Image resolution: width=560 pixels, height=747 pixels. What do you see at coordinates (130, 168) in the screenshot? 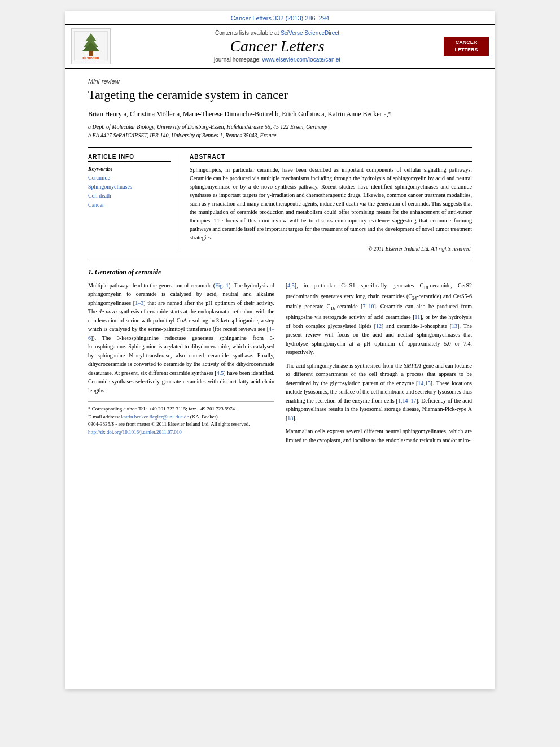
I see `keywords-title: Keywords:` at bounding box center [130, 168].